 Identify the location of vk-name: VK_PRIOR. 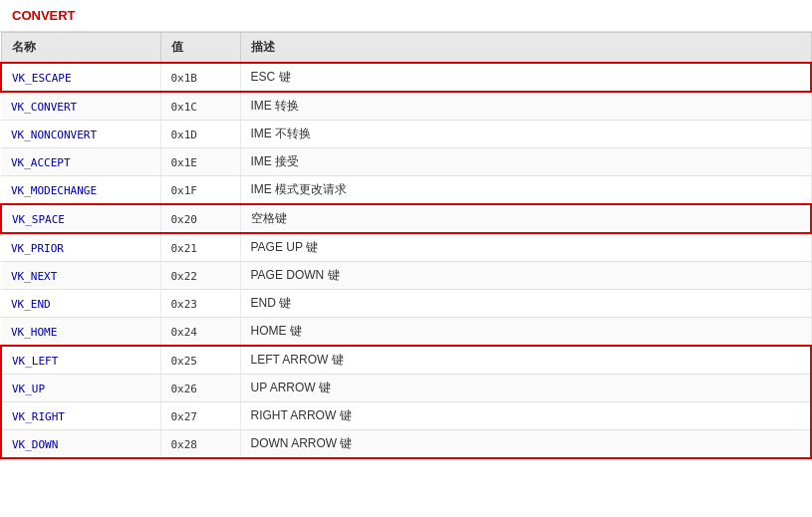
(38, 249).